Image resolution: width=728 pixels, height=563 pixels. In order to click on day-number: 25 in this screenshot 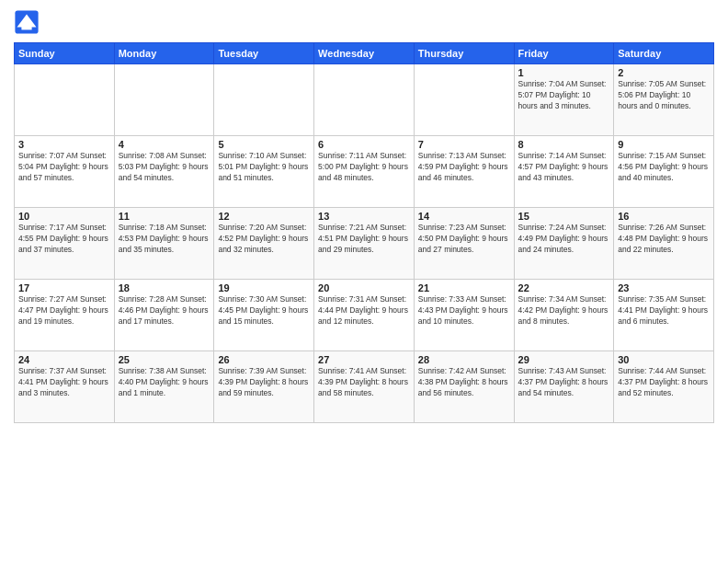, I will do `click(165, 360)`.